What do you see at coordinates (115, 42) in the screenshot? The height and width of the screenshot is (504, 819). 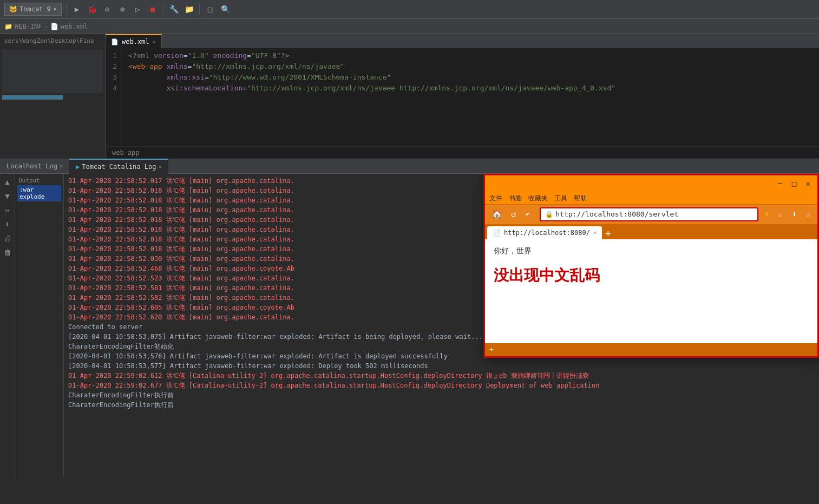 I see `xml-file-icon: 📄` at bounding box center [115, 42].